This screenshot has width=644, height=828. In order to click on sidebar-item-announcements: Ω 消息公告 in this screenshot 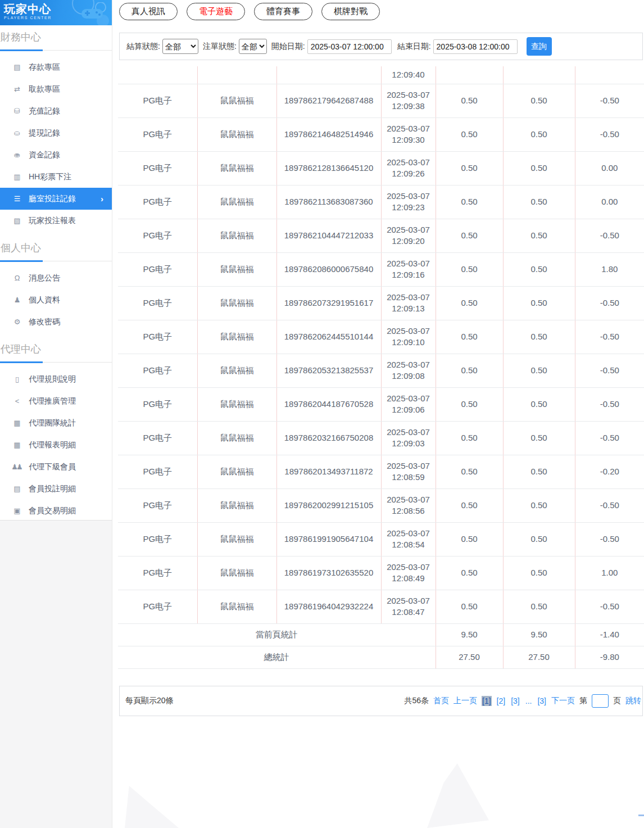, I will do `click(56, 278)`.